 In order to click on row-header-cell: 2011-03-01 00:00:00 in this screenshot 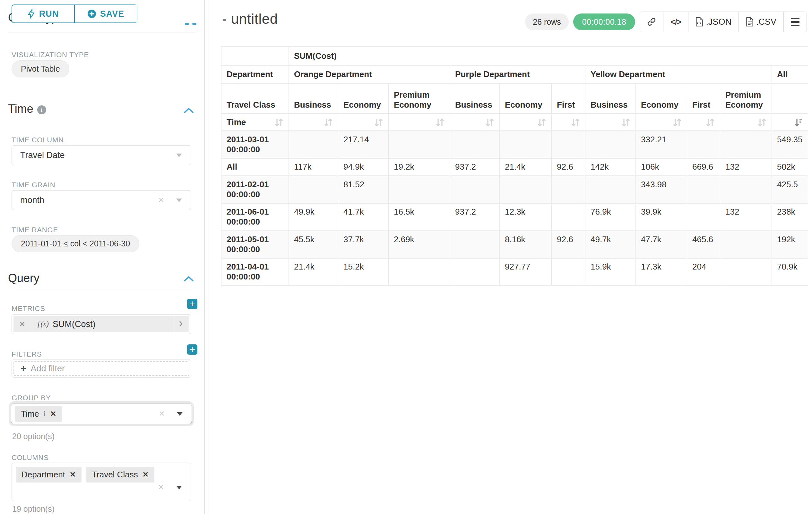, I will do `click(255, 144)`.